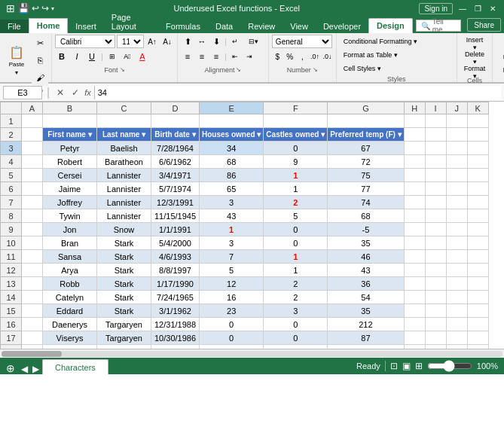 Image resolution: width=504 pixels, height=427 pixels. I want to click on undo-quick-btn: ↩, so click(35, 8).